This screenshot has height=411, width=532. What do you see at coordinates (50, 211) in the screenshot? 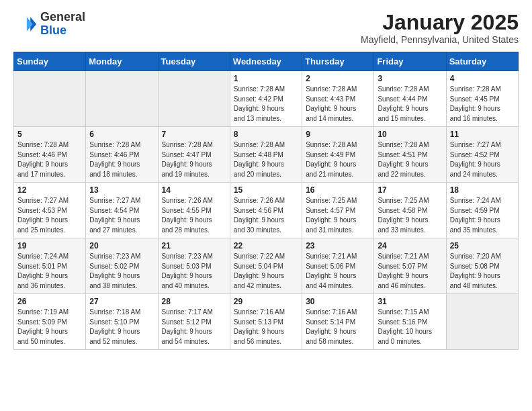
I see `table-row: 12Sunrise: 7:27 AMSunset: 4:53 PMDayligh…` at bounding box center [50, 211].